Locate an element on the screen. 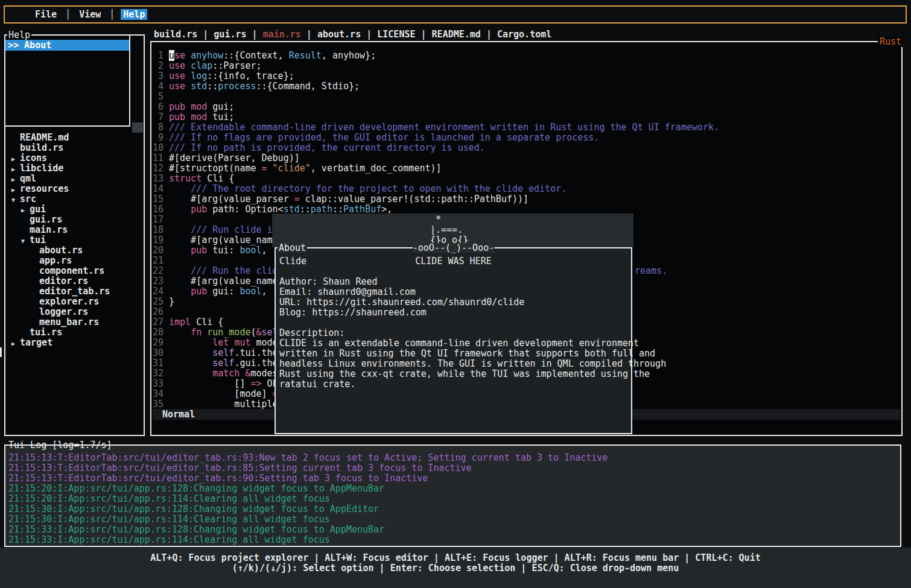  tree-item-label: tui.rs is located at coordinates (46, 332).